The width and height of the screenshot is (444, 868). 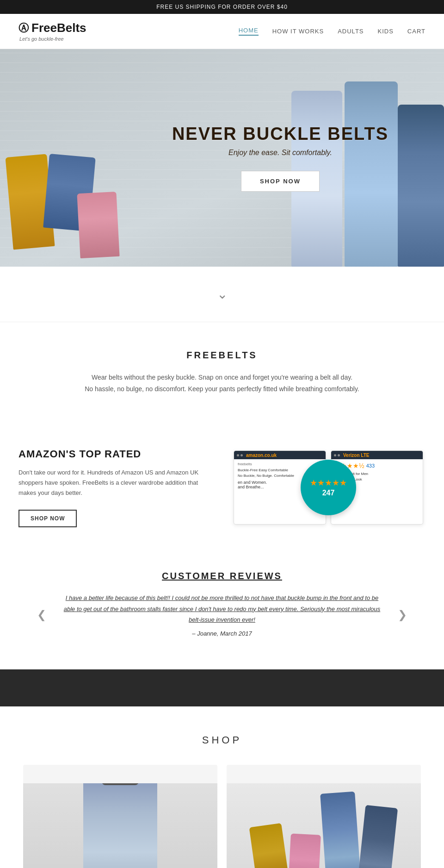 I want to click on description-text: Wear belts without the pesky buckle. Sna…, so click(x=222, y=383).